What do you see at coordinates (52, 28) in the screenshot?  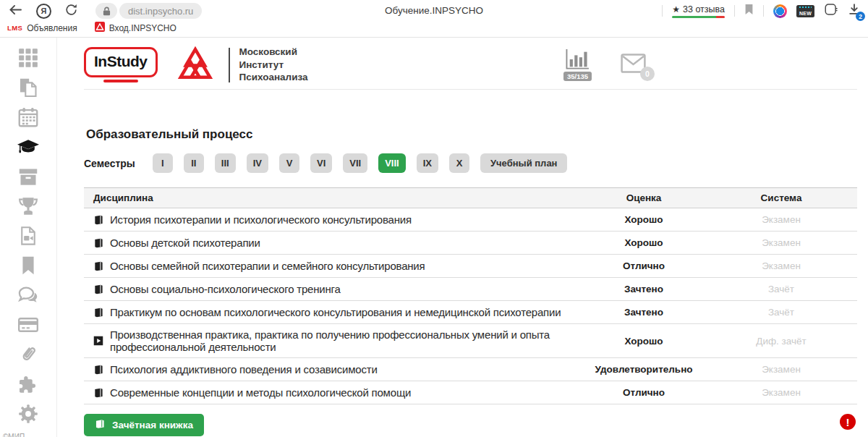 I see `bookmark-label: Объявления` at bounding box center [52, 28].